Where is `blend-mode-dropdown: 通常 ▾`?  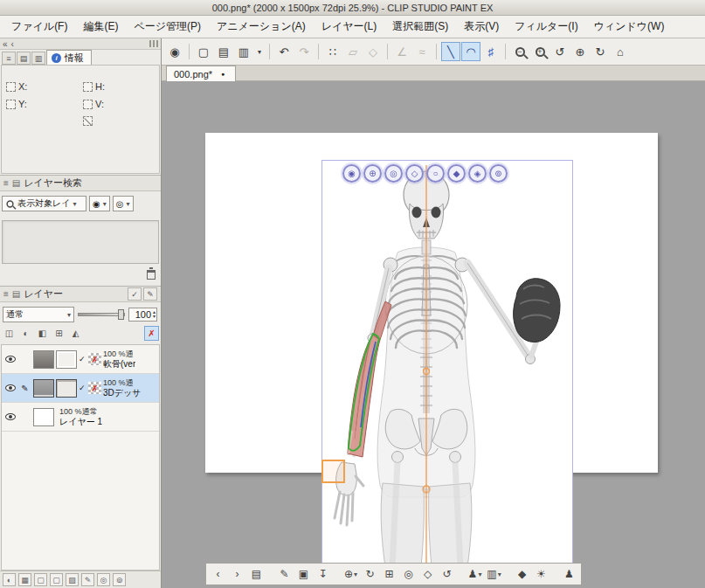
blend-mode-dropdown: 通常 ▾ is located at coordinates (38, 315).